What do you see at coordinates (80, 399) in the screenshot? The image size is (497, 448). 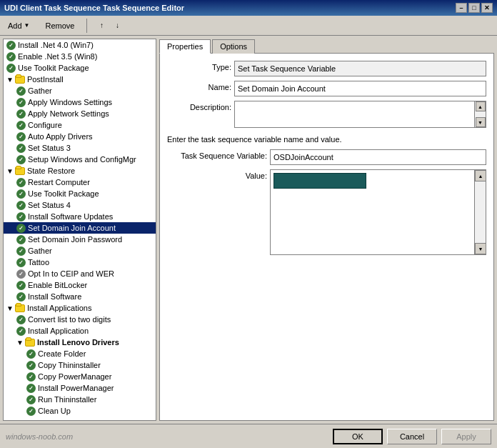 I see `tree-item-run-thininstaller: Run Thininstaller` at bounding box center [80, 399].